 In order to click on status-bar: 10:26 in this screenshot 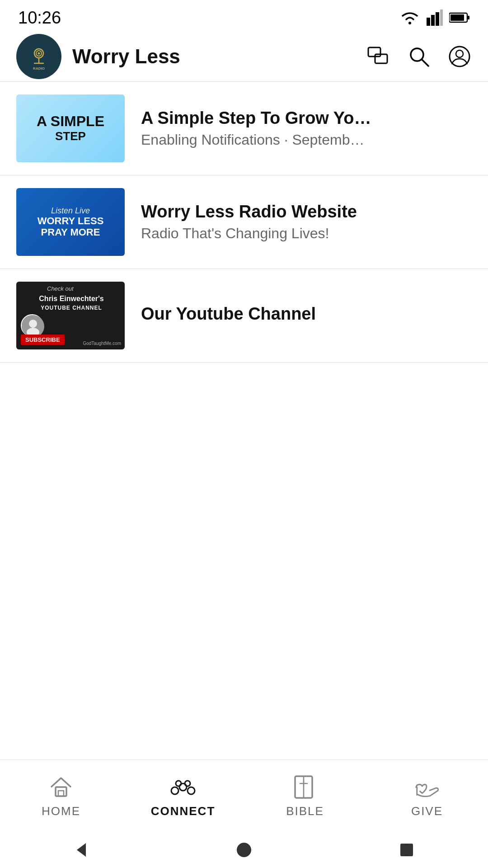, I will do `click(244, 16)`.